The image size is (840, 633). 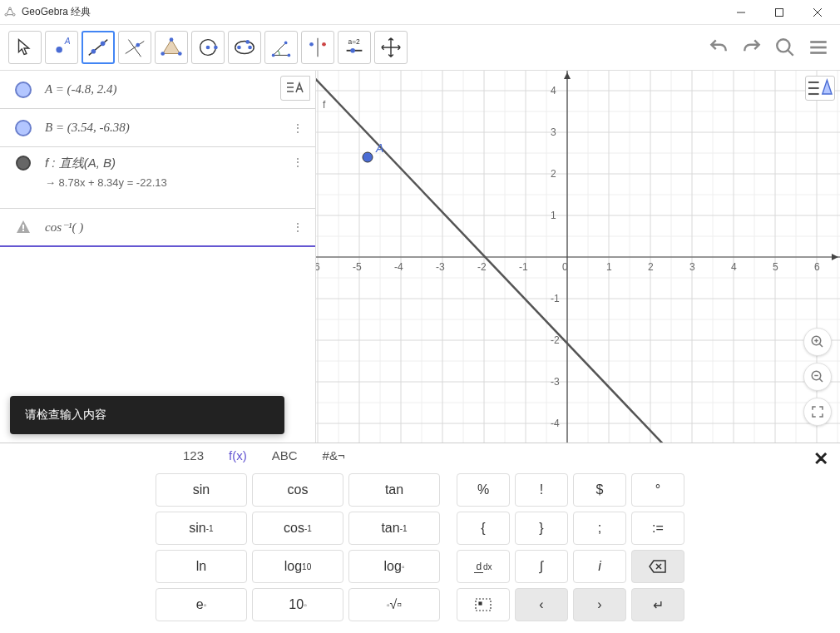 I want to click on algebra-row-B: B = (3.54, -6.38) ⋮, so click(x=158, y=128).